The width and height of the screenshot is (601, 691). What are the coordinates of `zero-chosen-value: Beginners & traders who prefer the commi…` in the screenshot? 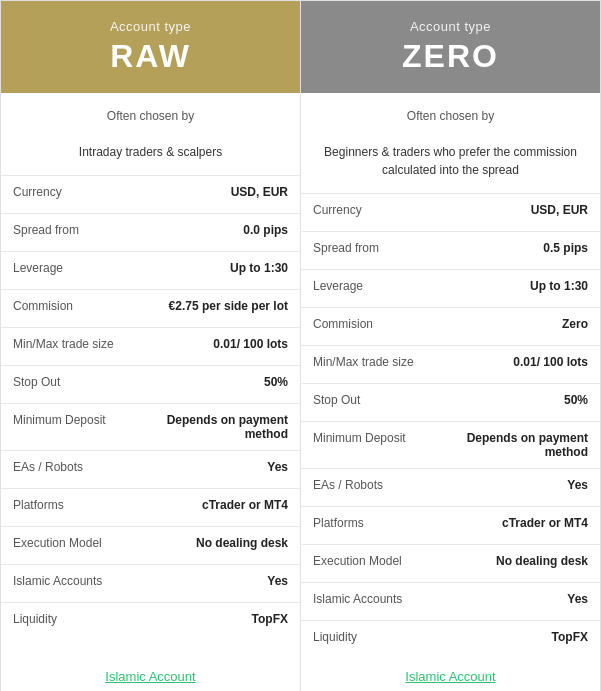 It's located at (450, 161).